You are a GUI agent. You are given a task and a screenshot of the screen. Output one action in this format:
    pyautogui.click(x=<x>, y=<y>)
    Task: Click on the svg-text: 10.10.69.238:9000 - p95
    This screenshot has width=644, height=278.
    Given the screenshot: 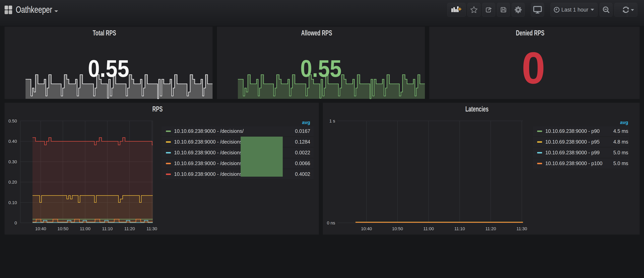 What is the action you would take?
    pyautogui.click(x=572, y=142)
    